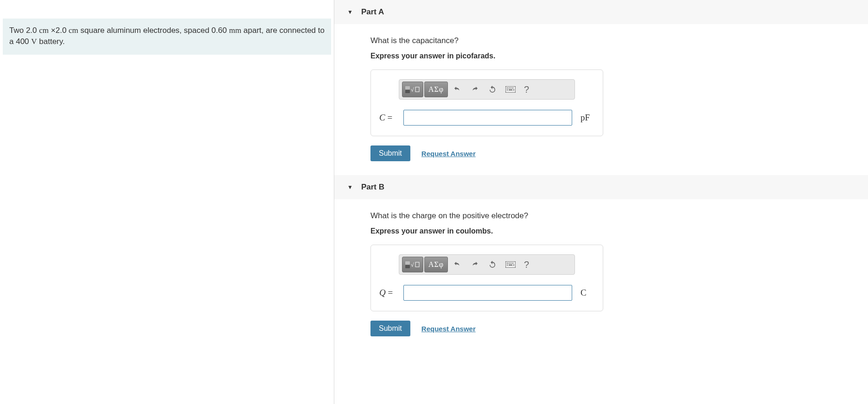  Describe the element at coordinates (619, 41) in the screenshot. I see `part-a-question: What is the capacitance?` at that location.